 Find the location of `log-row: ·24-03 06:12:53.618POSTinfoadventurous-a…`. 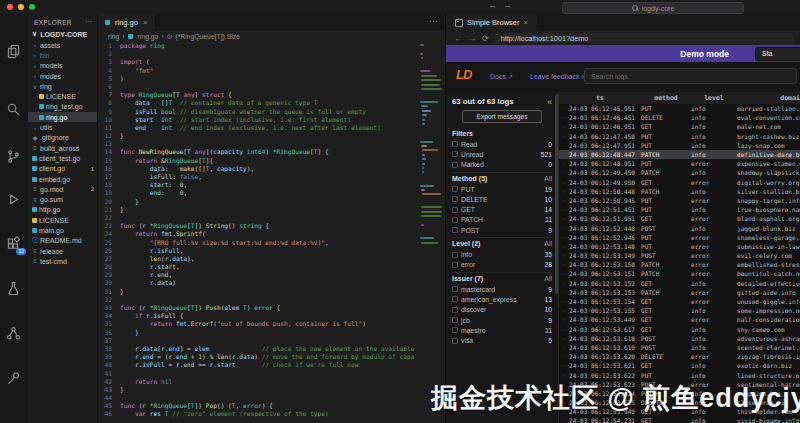

log-row: ·24-03 06:12:53.618POSTinfoadventurous-a… is located at coordinates (680, 338).